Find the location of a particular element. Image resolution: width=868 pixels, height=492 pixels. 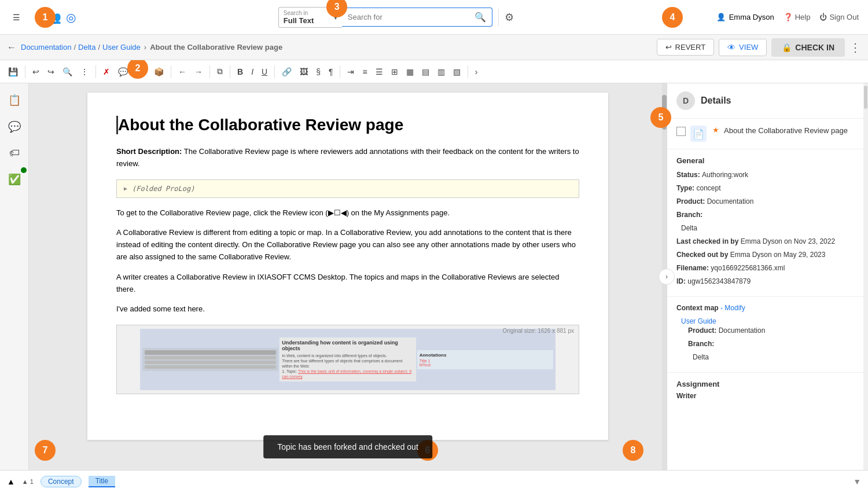

format-btn-3: ▥ is located at coordinates (441, 72).